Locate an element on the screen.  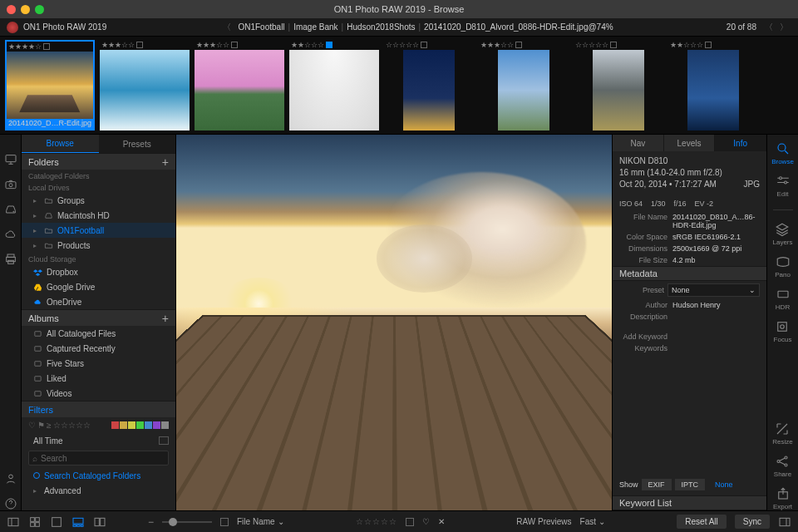
iptc-button: IPTC is located at coordinates (690, 485).